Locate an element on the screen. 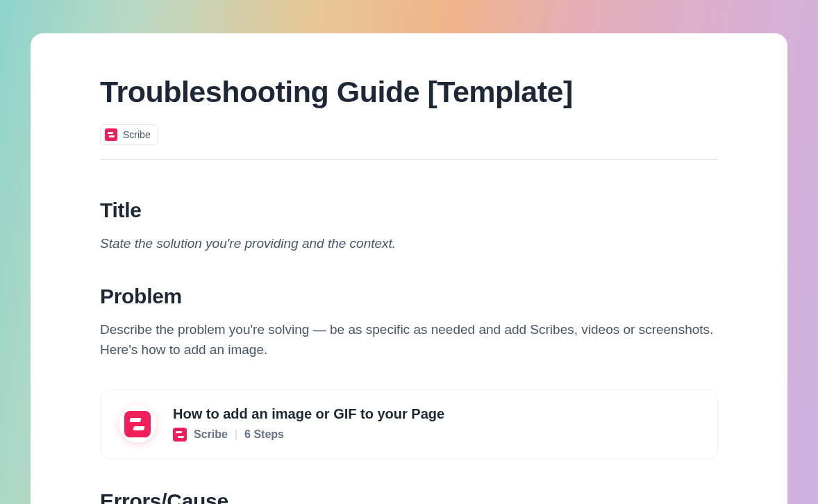 The width and height of the screenshot is (818, 504). tag-row: Scribe is located at coordinates (409, 142).